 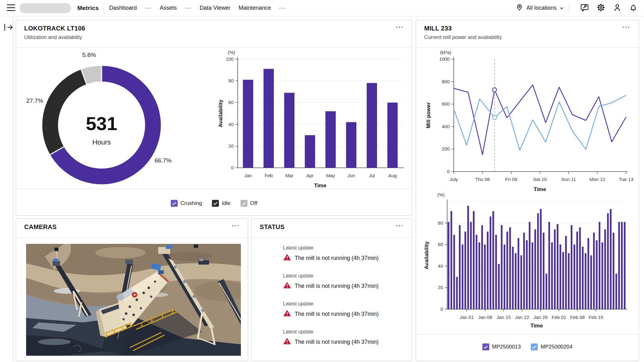 I want to click on svg-text: 80, so click(x=231, y=80).